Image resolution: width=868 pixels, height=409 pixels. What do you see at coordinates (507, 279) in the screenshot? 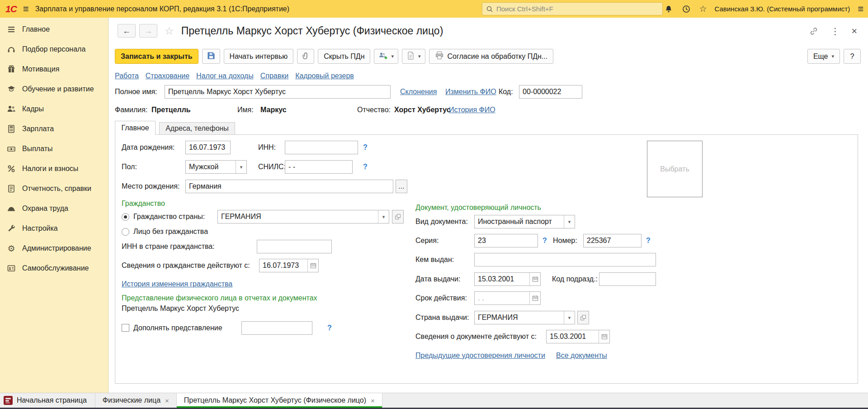
I see `issue-date-input: 15.03.2001` at bounding box center [507, 279].